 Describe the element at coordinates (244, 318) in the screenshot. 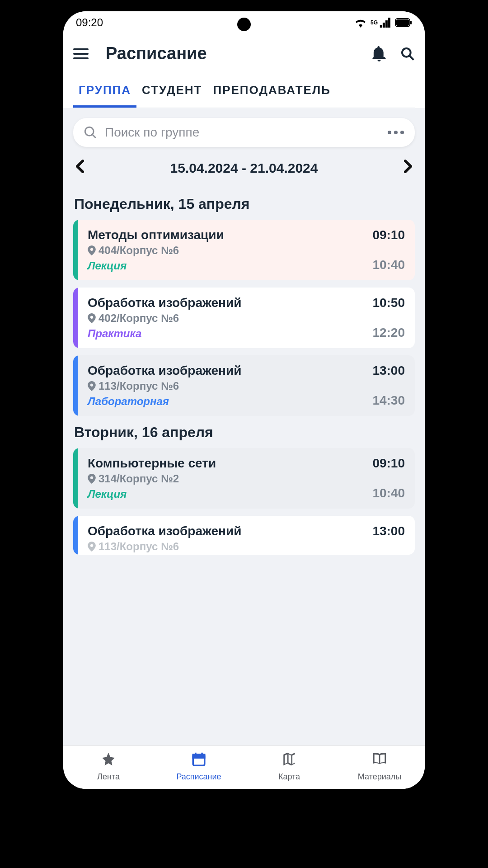

I see `lesson-card: Обработка изображений 402/Корпус №6 Прак…` at that location.